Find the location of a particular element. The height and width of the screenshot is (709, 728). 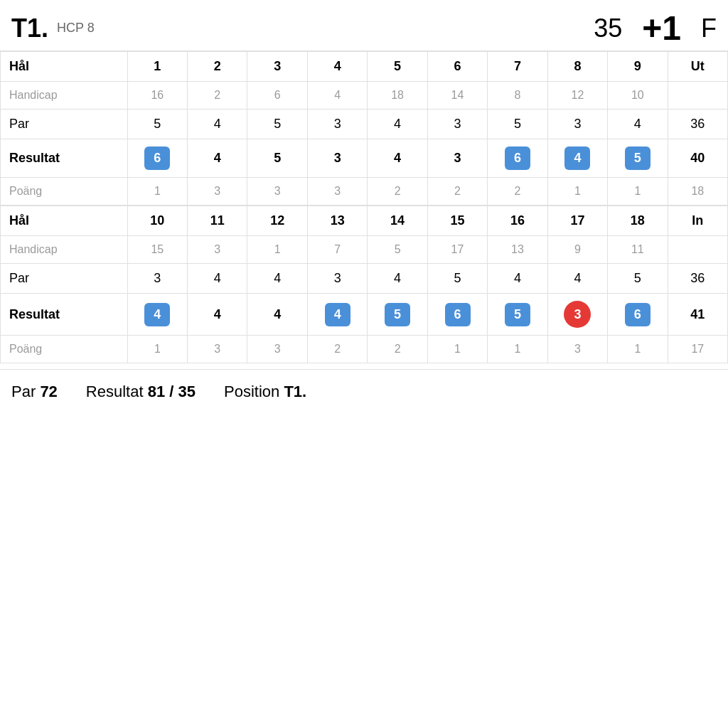

front9-par-8: 3 is located at coordinates (577, 124).